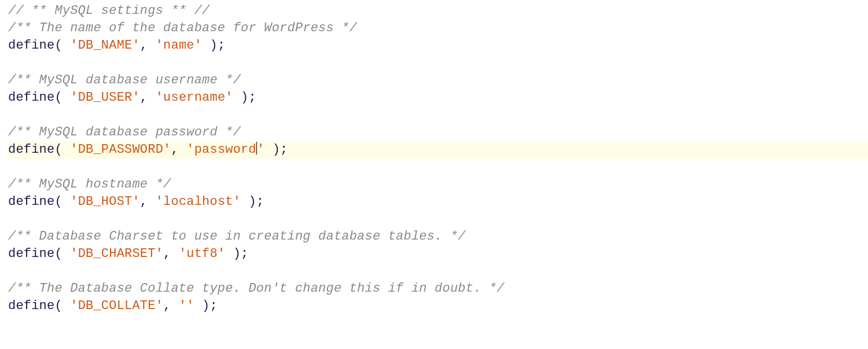  Describe the element at coordinates (438, 80) in the screenshot. I see `comment-line: /** MySQL database username */` at that location.